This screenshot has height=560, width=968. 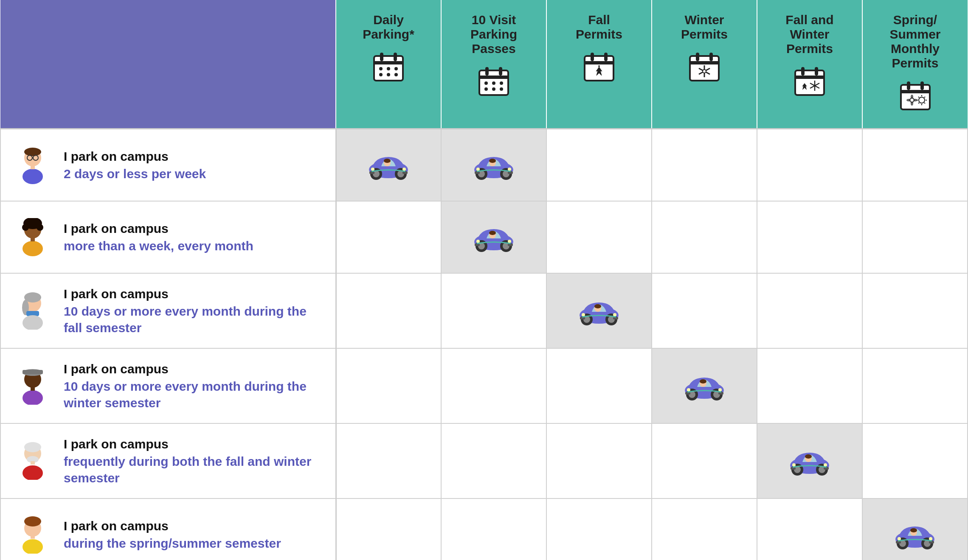 I want to click on snowflake-icon-winter, so click(x=704, y=69).